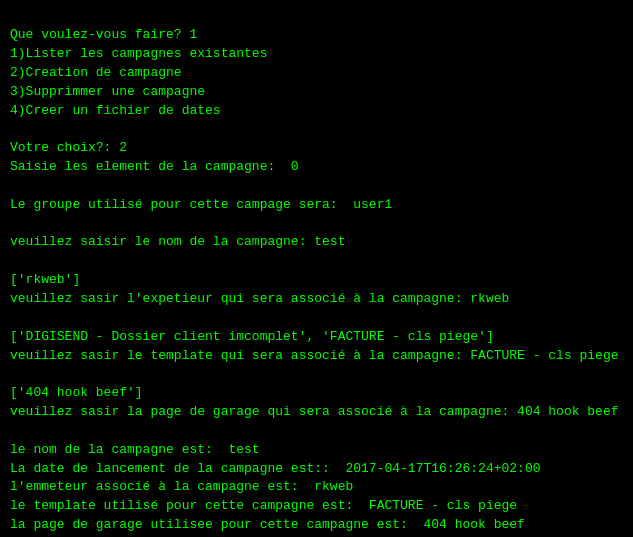 This screenshot has height=537, width=633. What do you see at coordinates (316, 412) in the screenshot?
I see `terminal-line: veuillez sasir la page de garage qui ser…` at bounding box center [316, 412].